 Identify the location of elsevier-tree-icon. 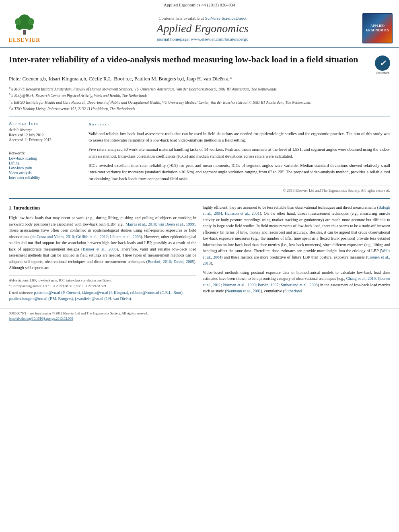
(25, 25).